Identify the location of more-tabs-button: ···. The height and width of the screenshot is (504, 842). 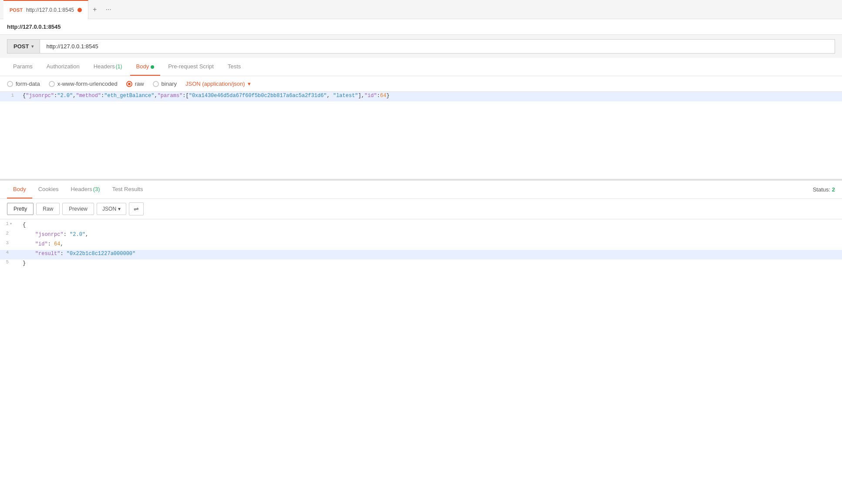
(108, 10).